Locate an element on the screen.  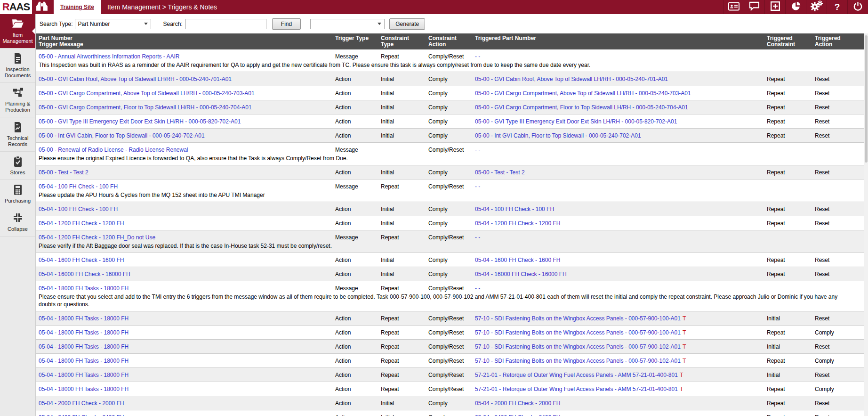
id-card-button is located at coordinates (733, 7).